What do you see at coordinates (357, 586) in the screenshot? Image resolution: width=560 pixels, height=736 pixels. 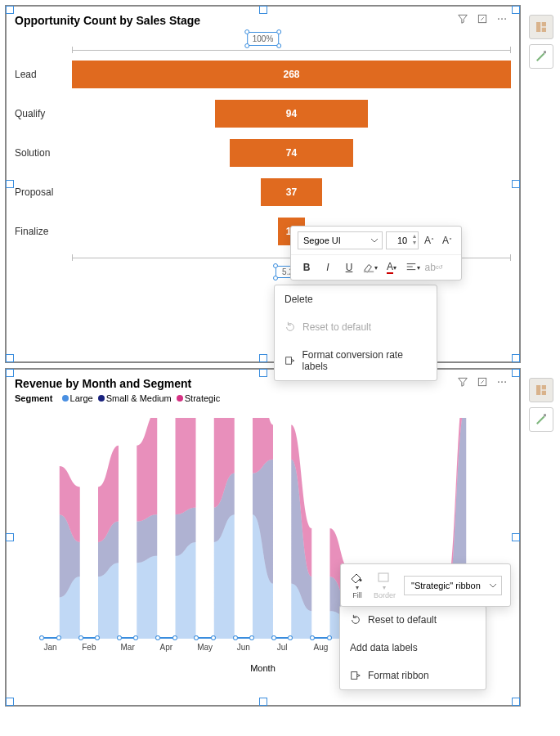 I see `fill-button: ▾ Fill` at bounding box center [357, 586].